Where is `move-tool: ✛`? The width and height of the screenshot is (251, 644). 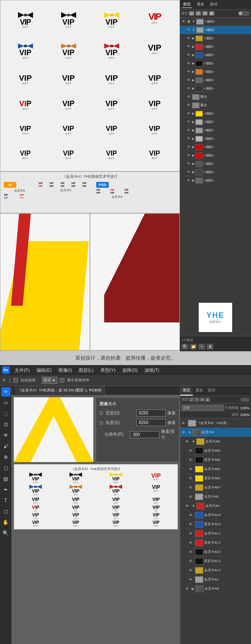 move-tool: ✛ is located at coordinates (6, 392).